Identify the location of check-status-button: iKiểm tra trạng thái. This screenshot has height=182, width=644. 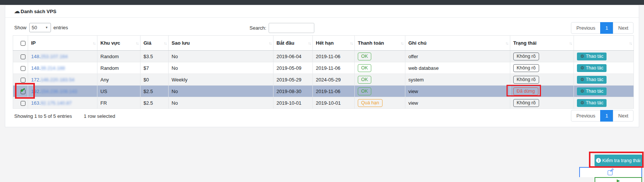
(618, 161).